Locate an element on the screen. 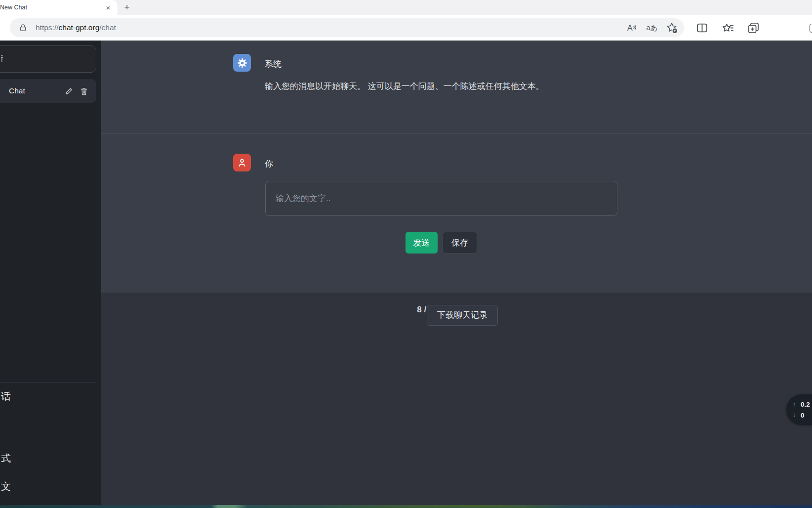 This screenshot has width=812, height=508. add-favorite-icon is located at coordinates (672, 28).